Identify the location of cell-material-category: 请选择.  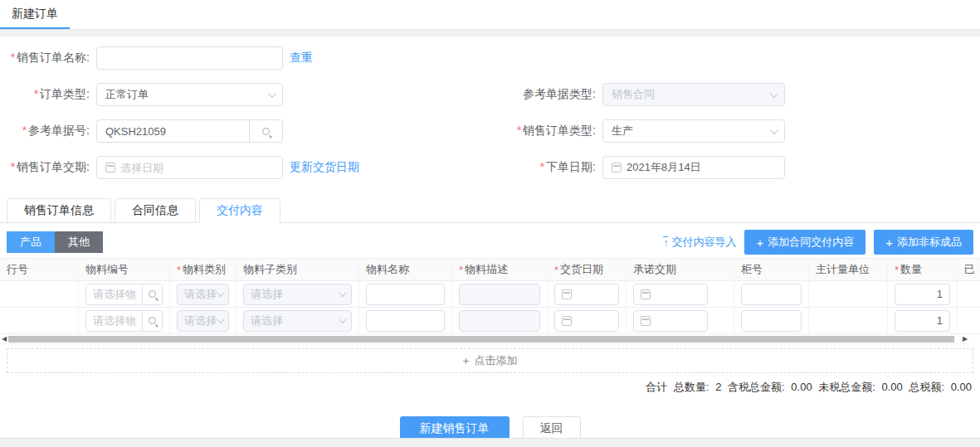
(203, 294).